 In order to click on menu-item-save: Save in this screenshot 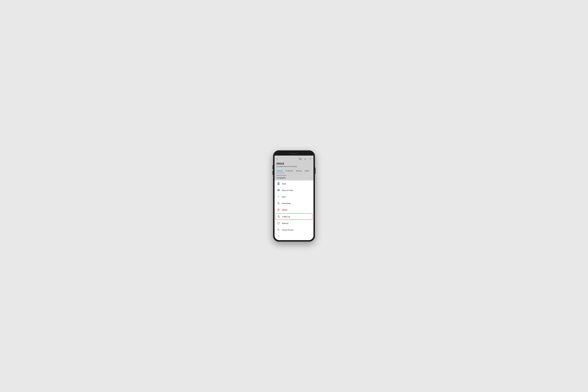, I will do `click(294, 184)`.